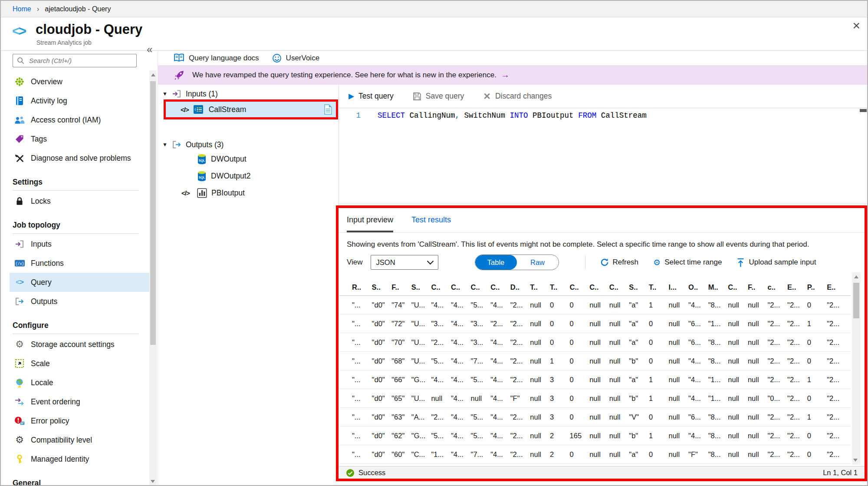  What do you see at coordinates (398, 342) in the screenshot?
I see `table-cell: "70"` at bounding box center [398, 342].